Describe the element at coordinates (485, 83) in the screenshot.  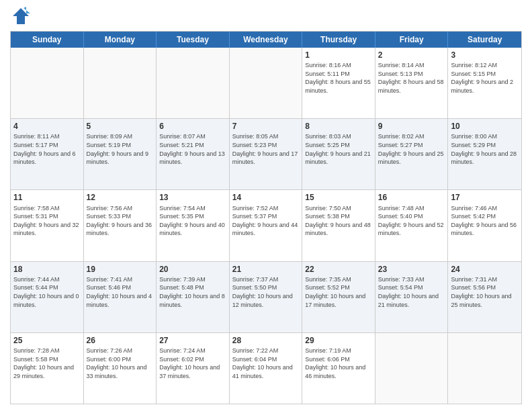
I see `day-cell-3: 3Sunrise: 8:12 AM Sunset: 5:15 PM Daylig…` at that location.